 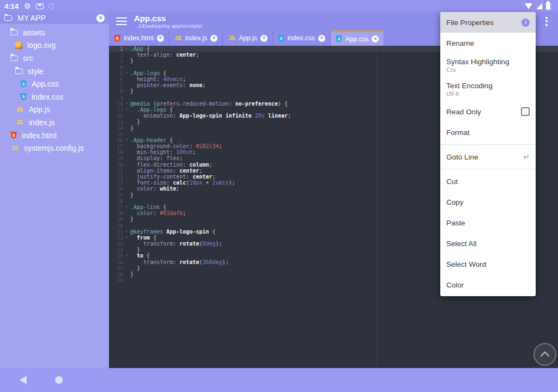 I want to click on line-number: 35, so click(x=116, y=256).